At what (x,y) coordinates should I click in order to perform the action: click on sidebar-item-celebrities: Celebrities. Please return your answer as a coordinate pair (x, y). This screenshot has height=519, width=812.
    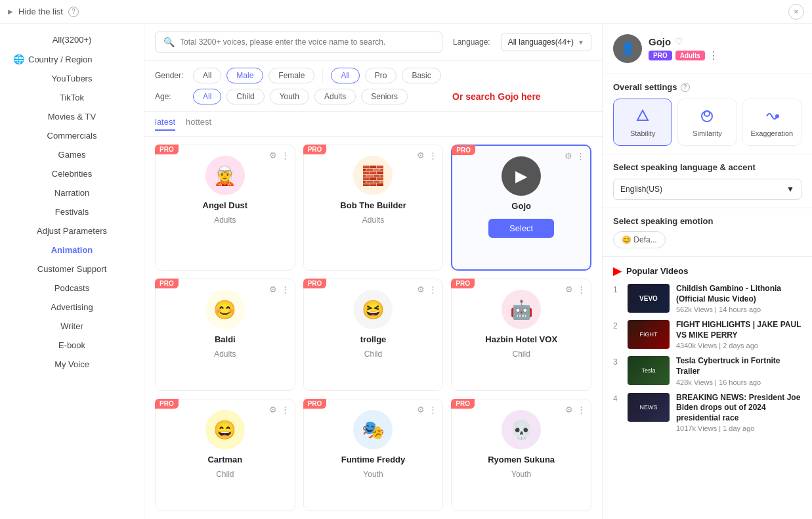
    Looking at the image, I should click on (72, 173).